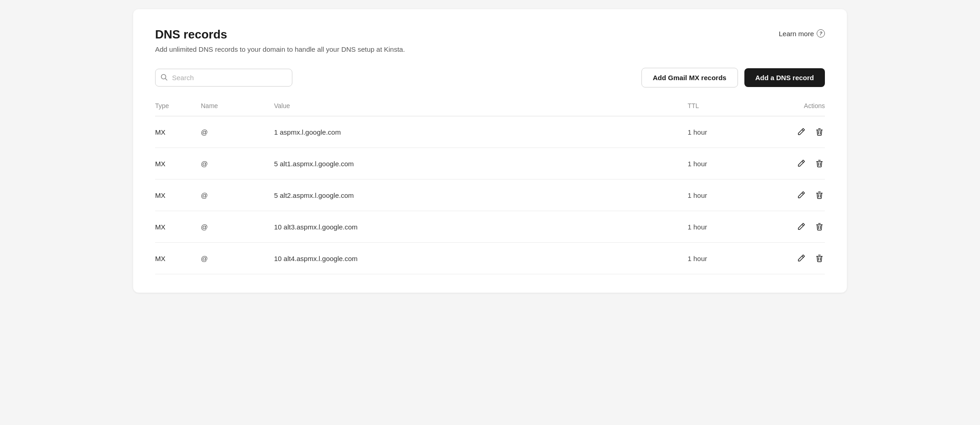 The width and height of the screenshot is (980, 425). I want to click on add-gmail-mx-button: Add Gmail MX records, so click(690, 78).